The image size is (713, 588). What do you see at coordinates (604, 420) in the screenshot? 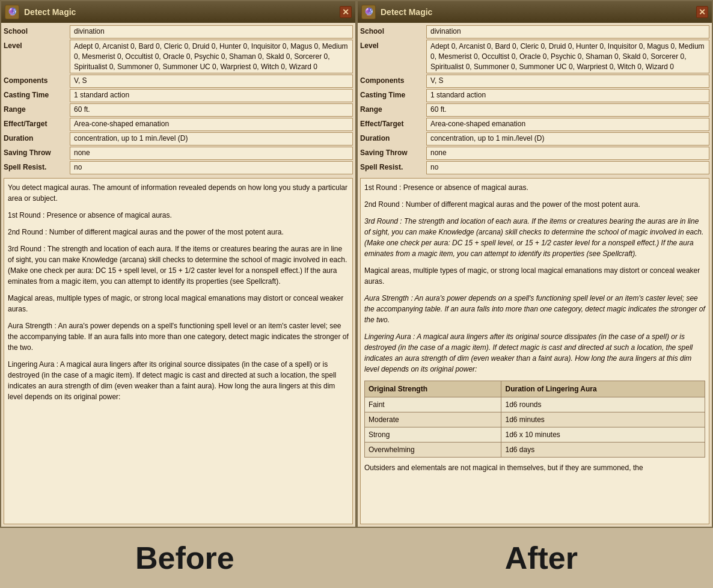
I see `table-cell-moderate-duration: 1d6 minutes` at bounding box center [604, 420].